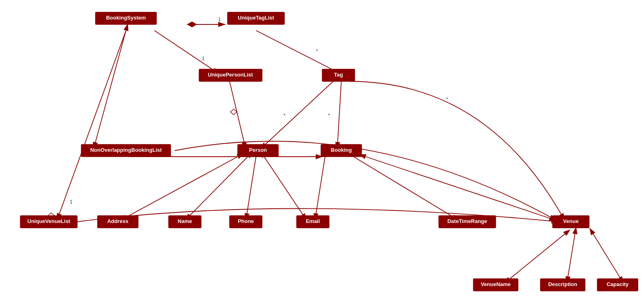 The height and width of the screenshot is (306, 644). I want to click on unique-venue-list-label: UniqueVenueList, so click(49, 221).